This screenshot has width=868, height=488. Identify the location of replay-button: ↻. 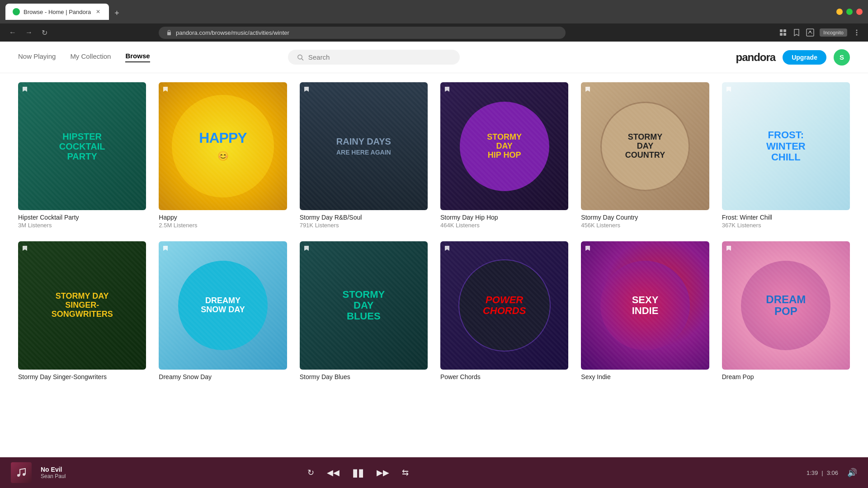
(311, 473).